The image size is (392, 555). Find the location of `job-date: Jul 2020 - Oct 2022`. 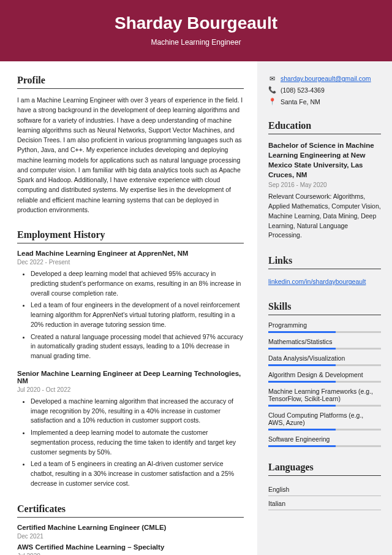

job-date: Jul 2020 - Oct 2022 is located at coordinates (130, 390).